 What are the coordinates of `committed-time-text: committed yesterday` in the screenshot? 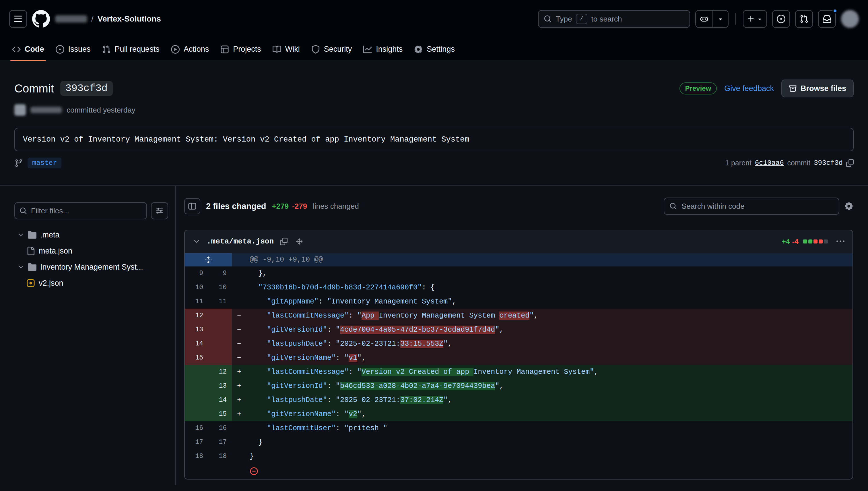 It's located at (101, 110).